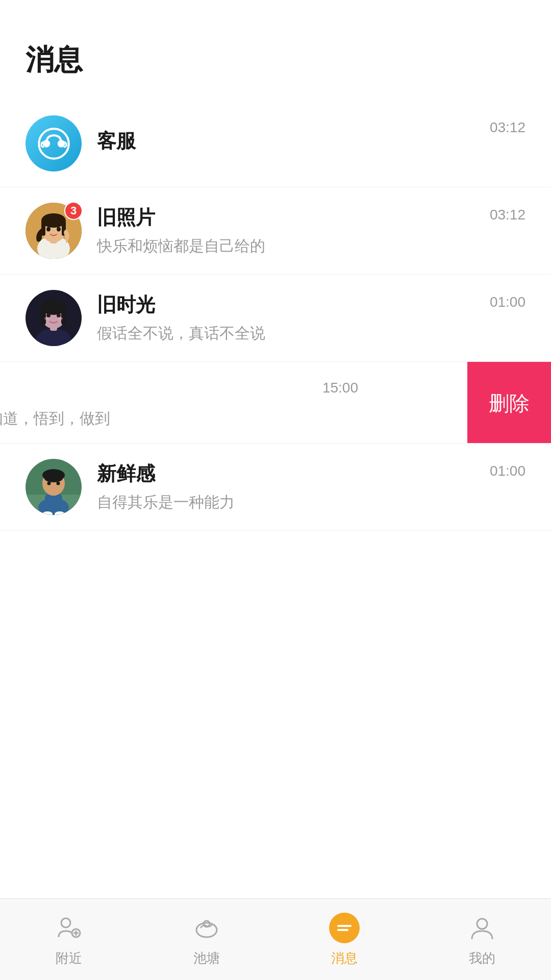 The image size is (551, 980). What do you see at coordinates (69, 939) in the screenshot?
I see `nav-item-nearby: 附近` at bounding box center [69, 939].